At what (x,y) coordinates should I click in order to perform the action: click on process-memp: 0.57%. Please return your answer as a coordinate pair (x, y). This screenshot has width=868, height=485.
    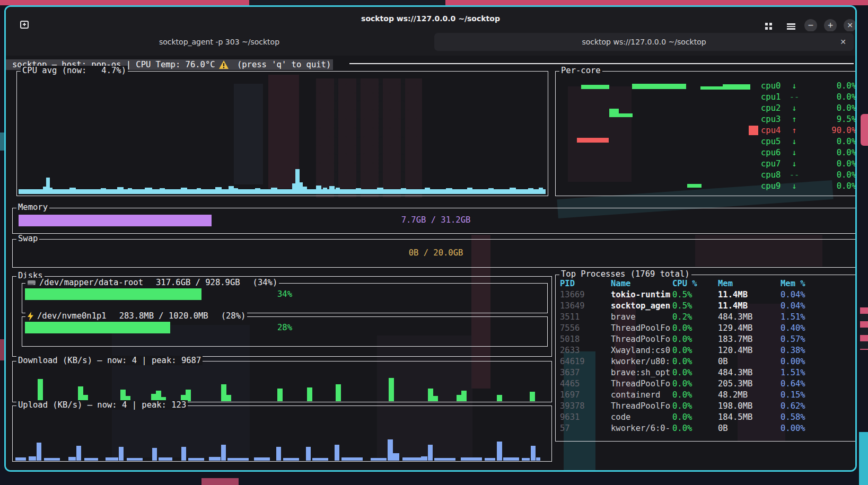
    Looking at the image, I should click on (819, 339).